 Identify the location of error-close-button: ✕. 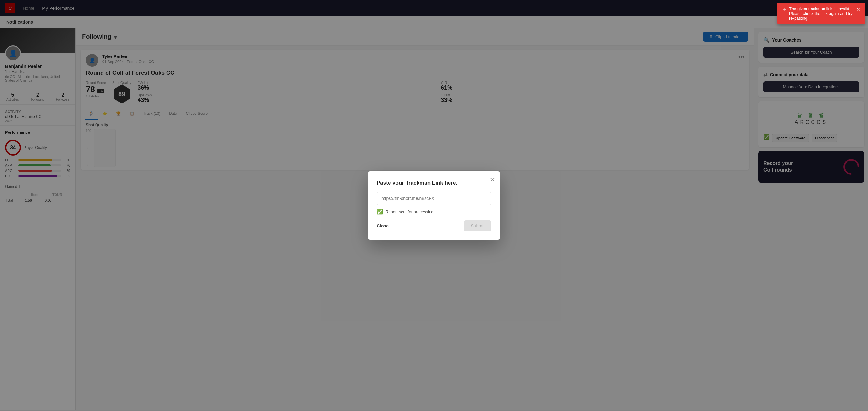
(859, 9).